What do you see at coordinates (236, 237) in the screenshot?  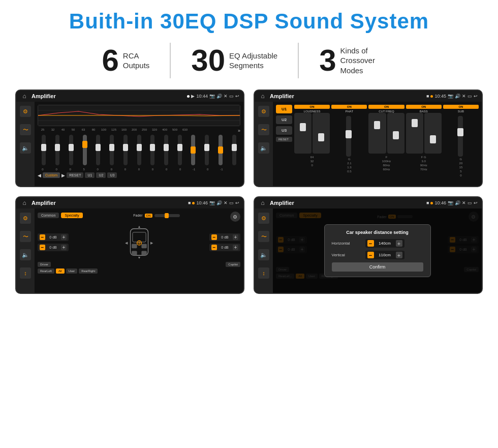 I see `db3-plus: +` at bounding box center [236, 237].